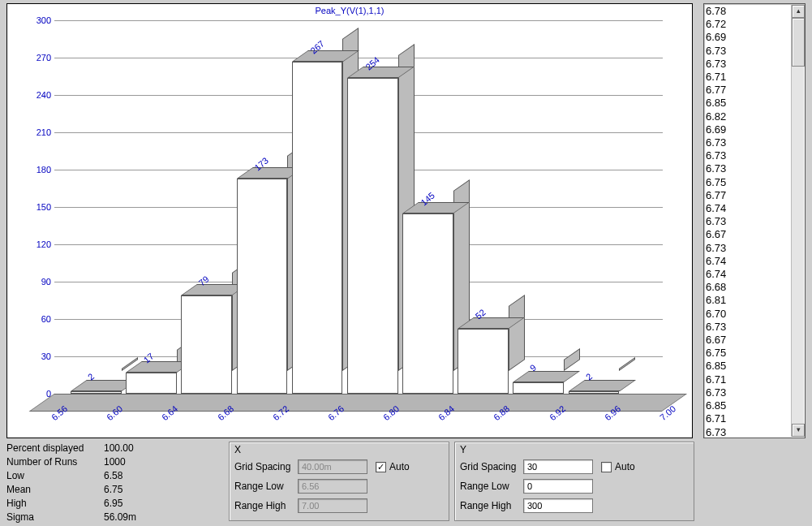 Image resolution: width=812 pixels, height=526 pixels. I want to click on y-tick-label: 210, so click(40, 132).